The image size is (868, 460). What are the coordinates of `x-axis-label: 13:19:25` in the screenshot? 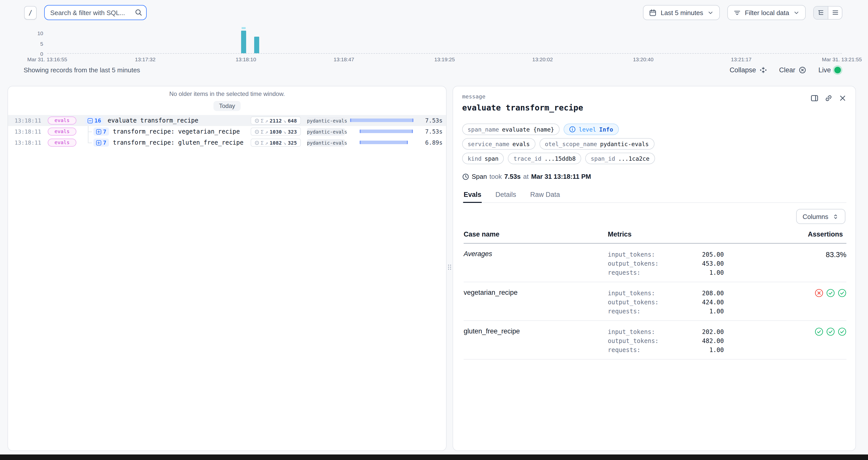 It's located at (445, 59).